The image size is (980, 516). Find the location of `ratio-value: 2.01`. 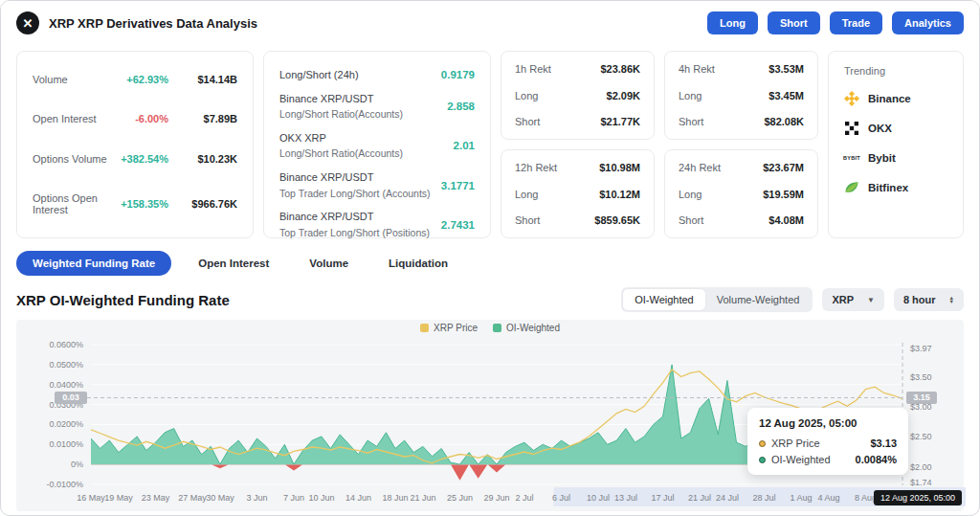

ratio-value: 2.01 is located at coordinates (464, 146).